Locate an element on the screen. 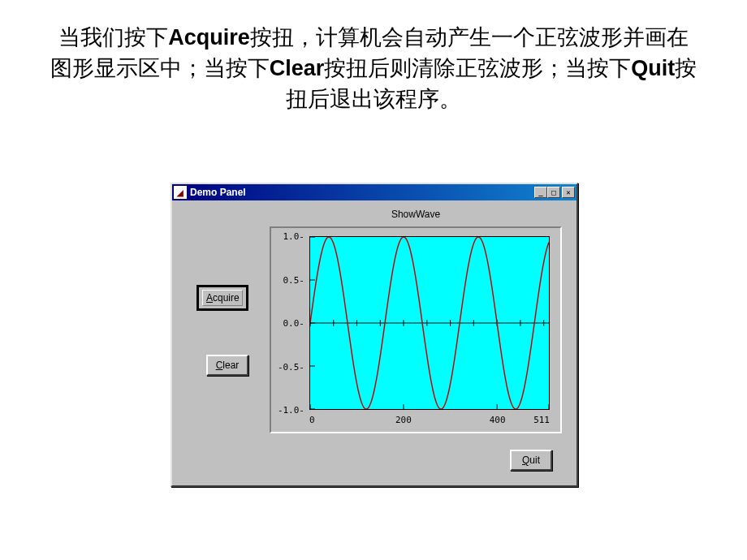 This screenshot has height=560, width=747. window-title: Demo Panel is located at coordinates (362, 192).